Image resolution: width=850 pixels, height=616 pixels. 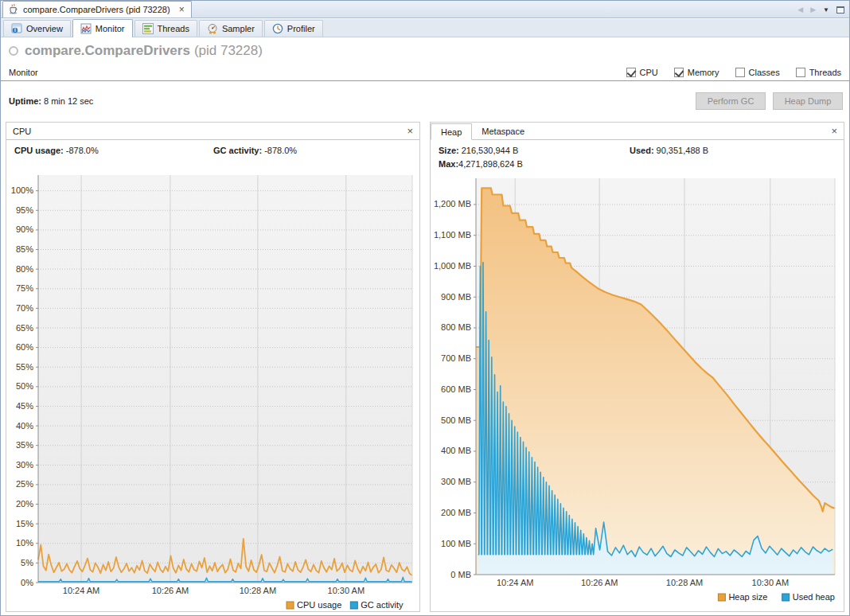 What do you see at coordinates (684, 583) in the screenshot?
I see `heap-xtick-label: 10:28 AM` at bounding box center [684, 583].